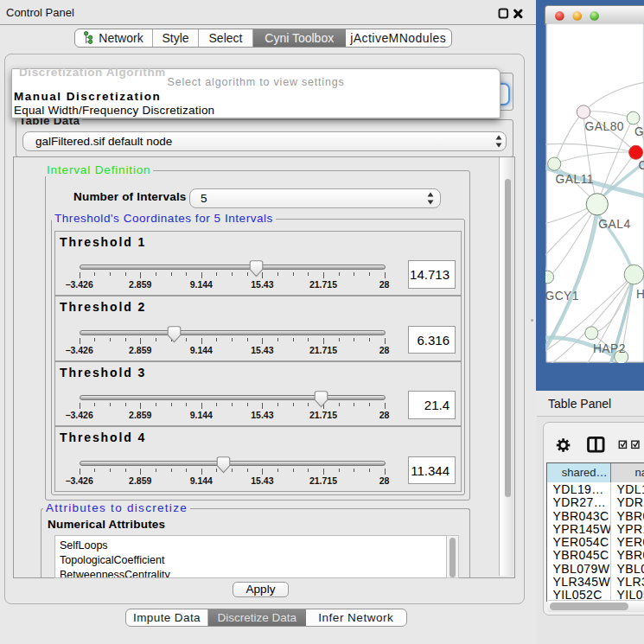 This screenshot has width=644, height=644. Describe the element at coordinates (641, 166) in the screenshot. I see `svg-text: CRP1` at that location.